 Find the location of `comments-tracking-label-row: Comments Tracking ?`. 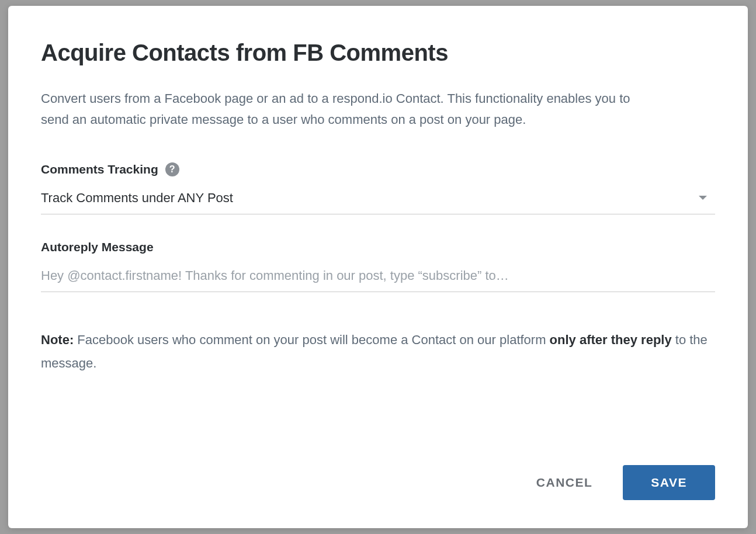

comments-tracking-label-row: Comments Tracking ? is located at coordinates (378, 169).